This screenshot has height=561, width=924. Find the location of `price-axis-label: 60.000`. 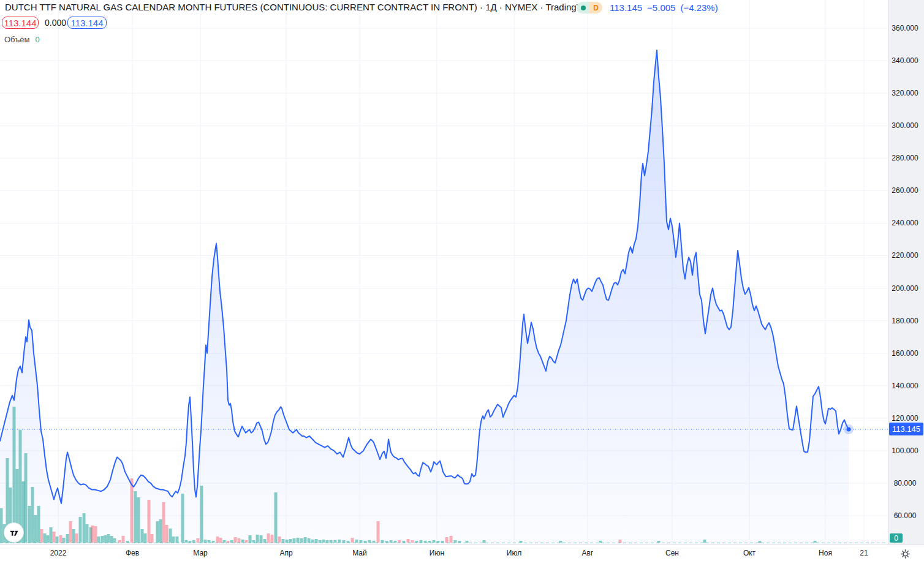

price-axis-label: 60.000 is located at coordinates (905, 516).